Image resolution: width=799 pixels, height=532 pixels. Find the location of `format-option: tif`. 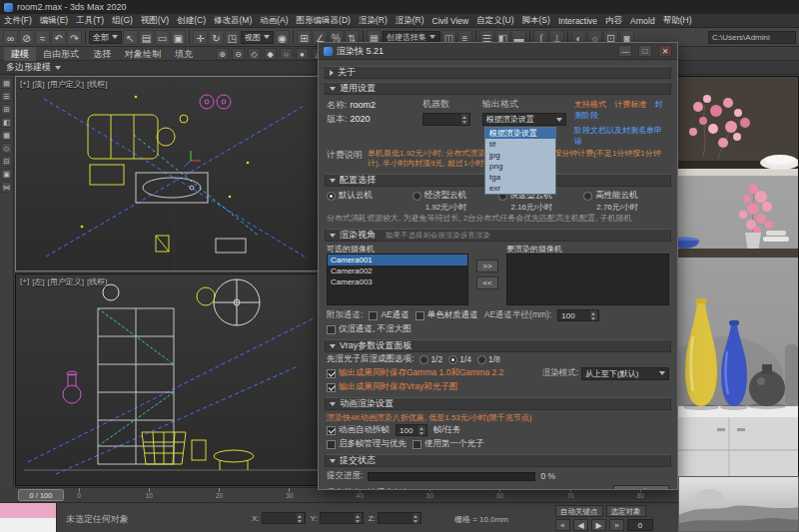

format-option: tif is located at coordinates (520, 144).